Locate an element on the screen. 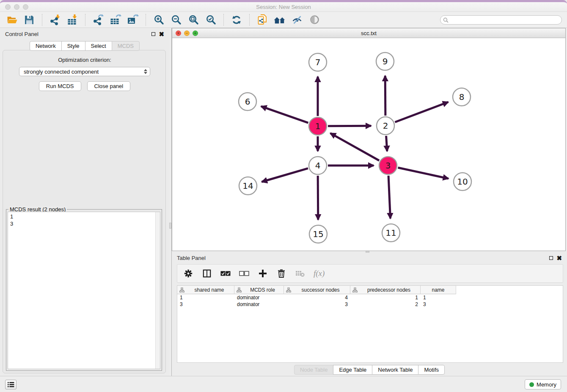 The height and width of the screenshot is (392, 567). export-image-icon is located at coordinates (133, 20).